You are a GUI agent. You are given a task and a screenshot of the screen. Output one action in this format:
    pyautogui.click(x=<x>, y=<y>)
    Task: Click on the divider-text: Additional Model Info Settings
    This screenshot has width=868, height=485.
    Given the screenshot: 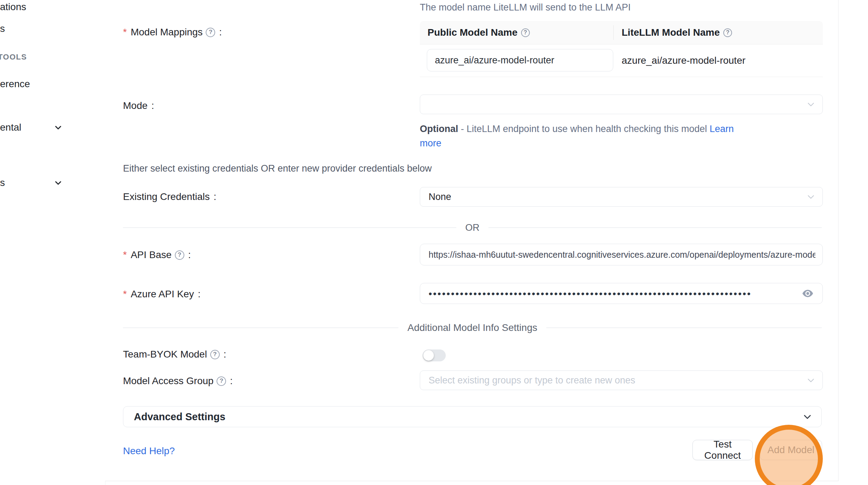 What is the action you would take?
    pyautogui.click(x=472, y=328)
    